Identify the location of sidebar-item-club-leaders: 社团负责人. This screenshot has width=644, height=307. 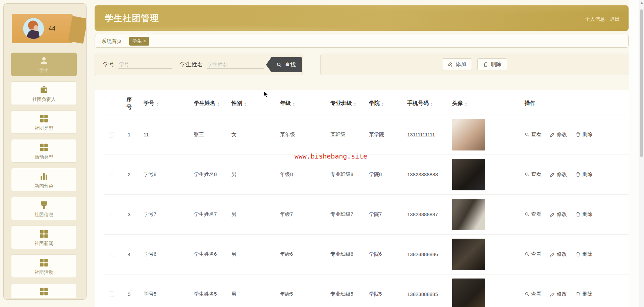
(44, 93).